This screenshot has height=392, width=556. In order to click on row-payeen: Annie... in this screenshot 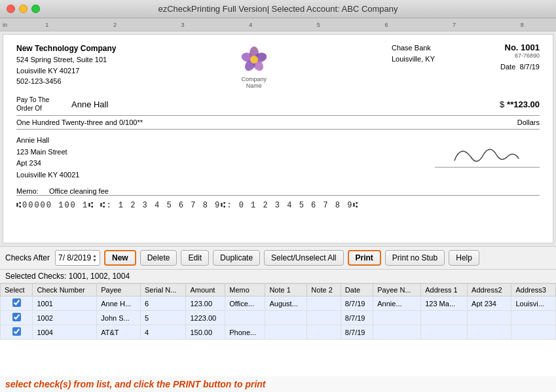, I will do `click(397, 304)`.